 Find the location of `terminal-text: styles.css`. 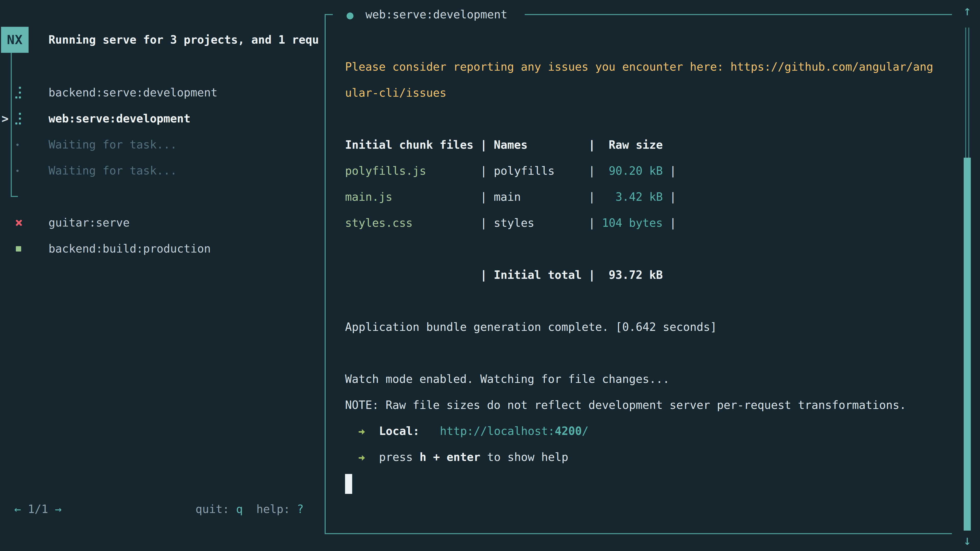

terminal-text: styles.css is located at coordinates (379, 223).